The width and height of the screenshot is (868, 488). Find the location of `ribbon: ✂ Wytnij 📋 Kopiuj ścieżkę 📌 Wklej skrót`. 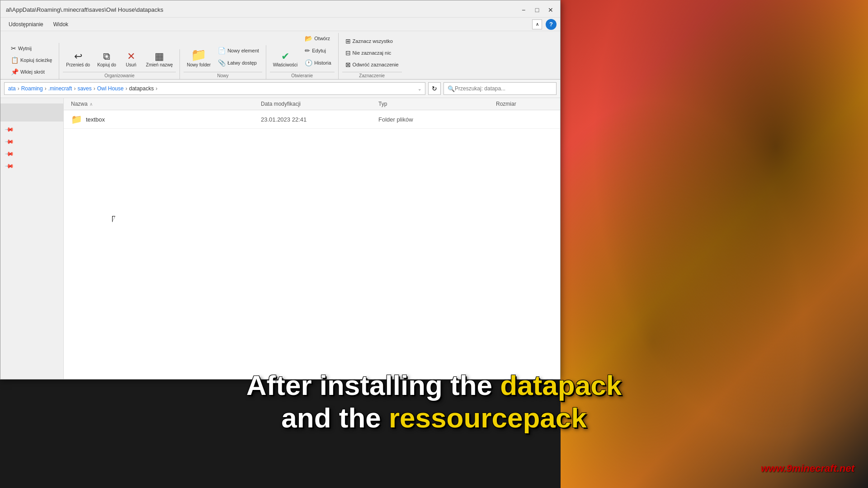

ribbon: ✂ Wytnij 📋 Kopiuj ścieżkę 📌 Wklej skrót is located at coordinates (280, 55).